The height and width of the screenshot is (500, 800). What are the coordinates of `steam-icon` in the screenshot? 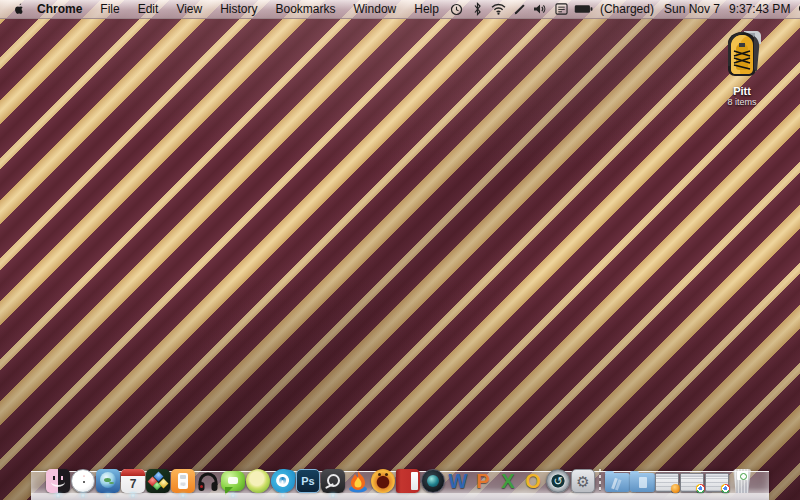 It's located at (333, 481).